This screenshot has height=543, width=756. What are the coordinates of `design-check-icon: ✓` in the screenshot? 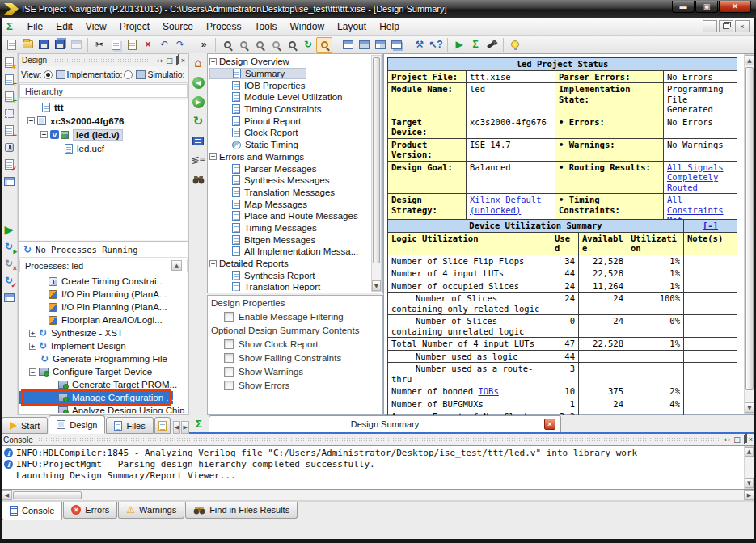 It's located at (9, 164).